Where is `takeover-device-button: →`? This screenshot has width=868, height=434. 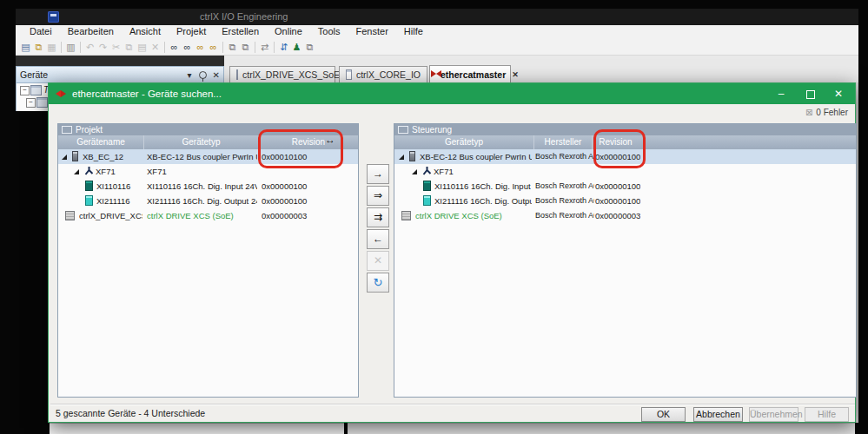
takeover-device-button: → is located at coordinates (378, 174).